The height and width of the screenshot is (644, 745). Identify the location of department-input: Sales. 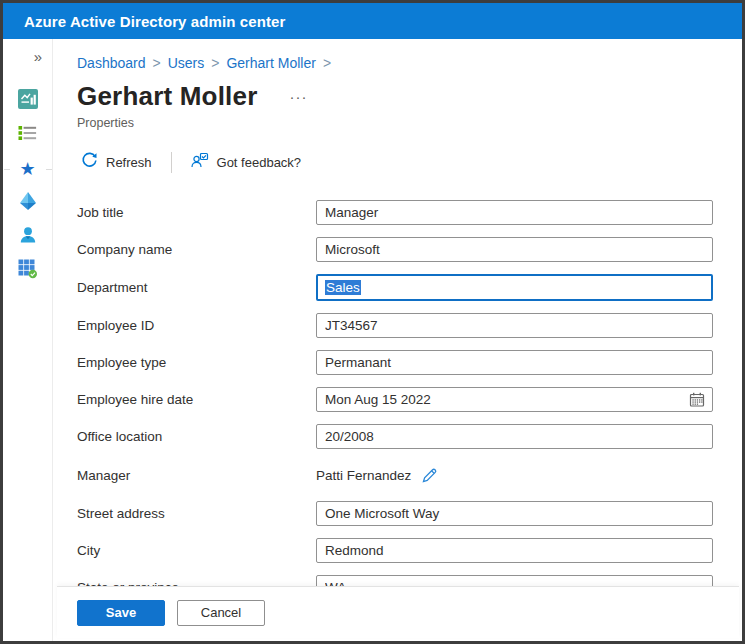
(514, 288).